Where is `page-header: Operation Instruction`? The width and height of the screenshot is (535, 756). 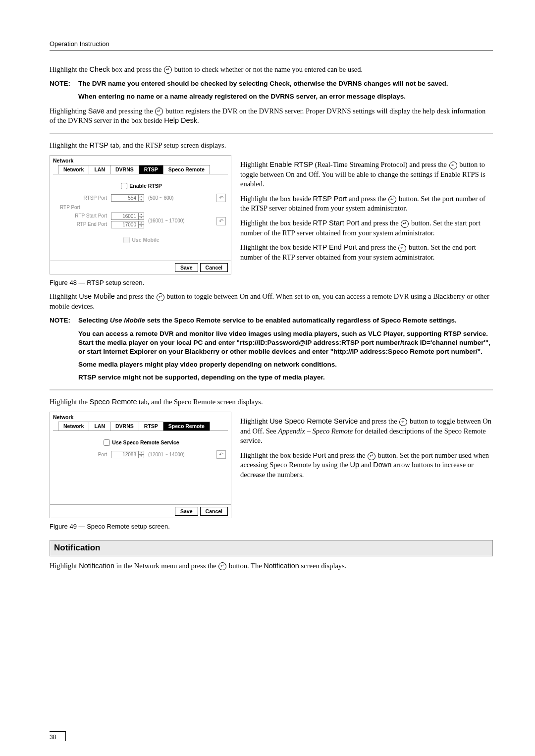
page-header: Operation Instruction is located at coordinates (271, 46).